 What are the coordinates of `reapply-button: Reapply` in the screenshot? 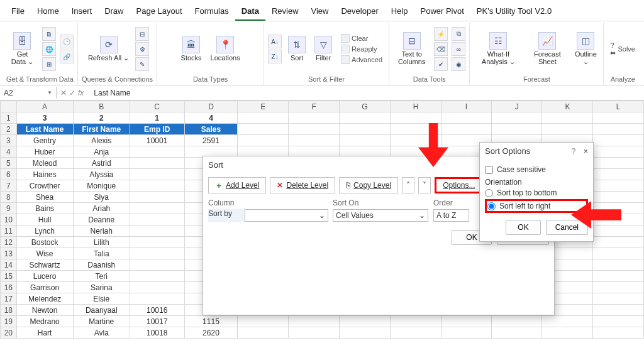 It's located at (362, 49).